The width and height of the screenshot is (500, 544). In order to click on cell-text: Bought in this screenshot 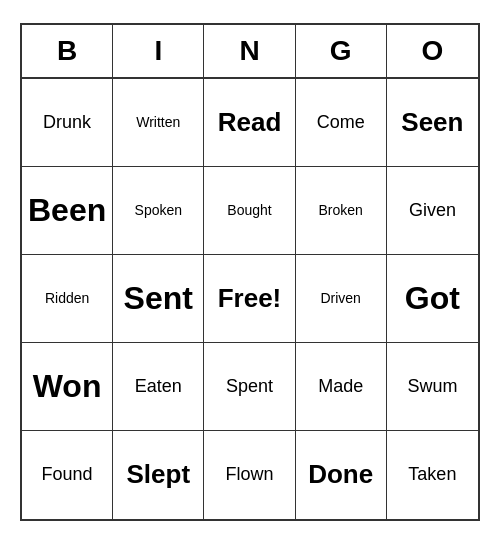, I will do `click(249, 210)`.